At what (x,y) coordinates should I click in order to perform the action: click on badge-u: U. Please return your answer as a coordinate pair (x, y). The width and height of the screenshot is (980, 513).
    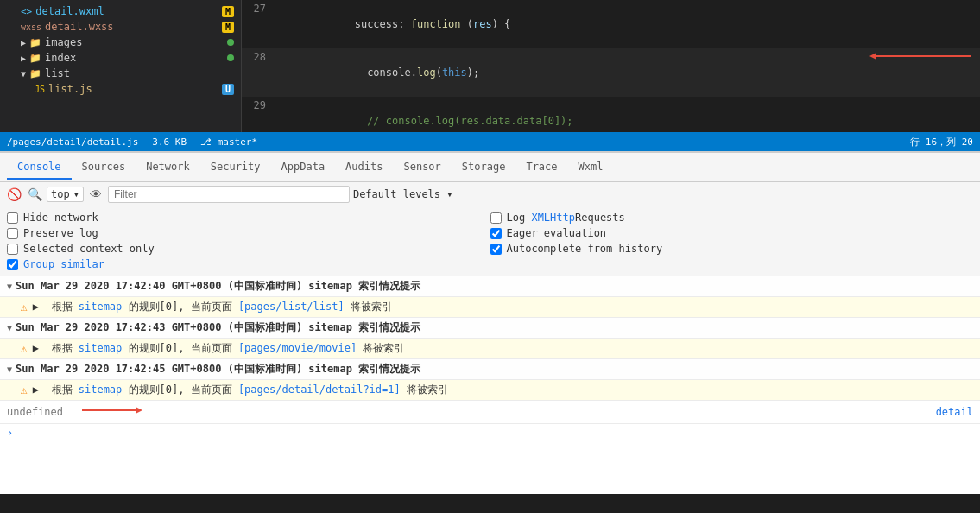
    Looking at the image, I should click on (228, 90).